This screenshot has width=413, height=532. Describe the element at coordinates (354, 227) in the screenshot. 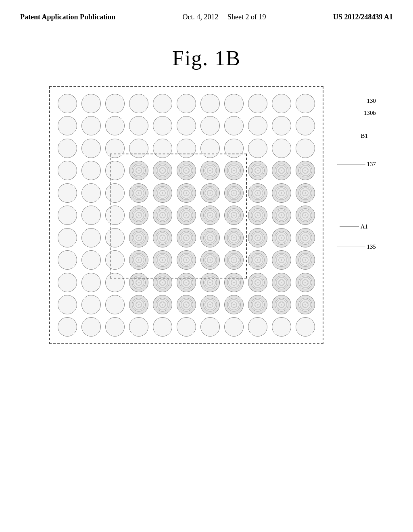

I see `label-A1: A1` at that location.